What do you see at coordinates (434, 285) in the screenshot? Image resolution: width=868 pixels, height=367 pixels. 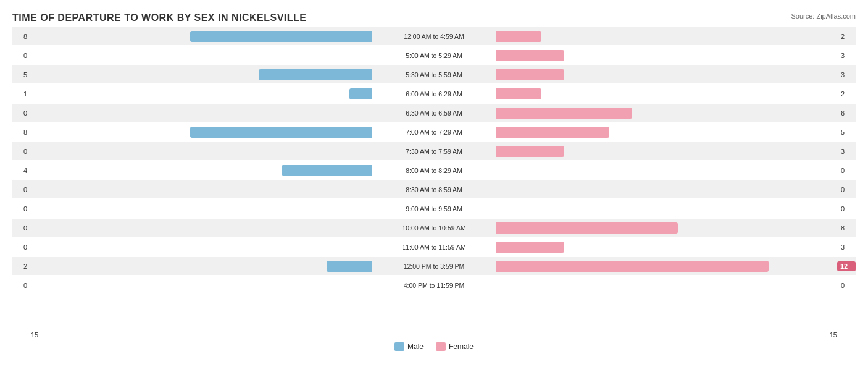 I see `time-label: 4:00 PM to 11:59 PM` at bounding box center [434, 285].